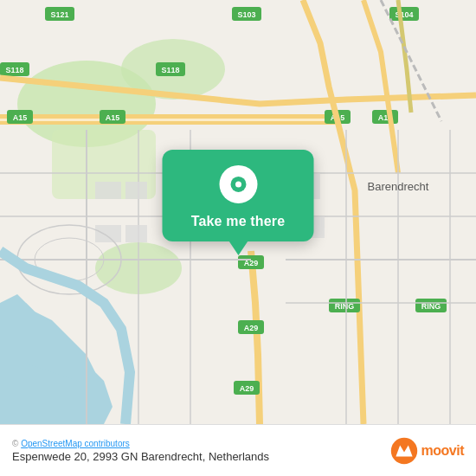 The height and width of the screenshot is (476, 476). Describe the element at coordinates (140, 451) in the screenshot. I see `address-section: © OpenStreetMap contributors Espenwede 2…` at that location.